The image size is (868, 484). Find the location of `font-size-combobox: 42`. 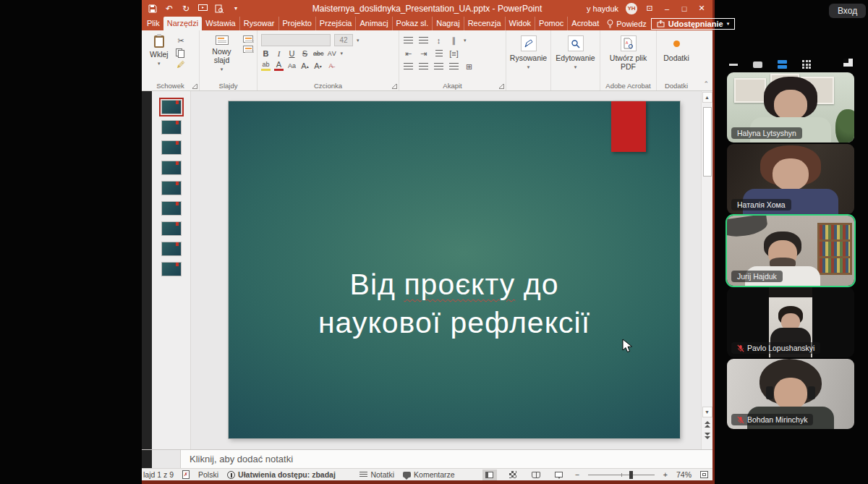

font-size-combobox: 42 is located at coordinates (344, 41).